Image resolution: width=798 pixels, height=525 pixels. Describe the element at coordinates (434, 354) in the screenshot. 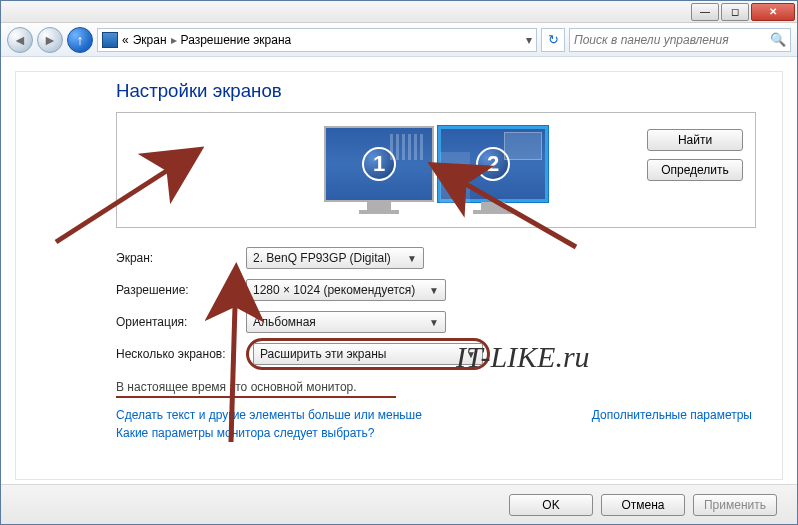

I see `row-multi: Несколько экранов: Расширить эти экраны …` at that location.